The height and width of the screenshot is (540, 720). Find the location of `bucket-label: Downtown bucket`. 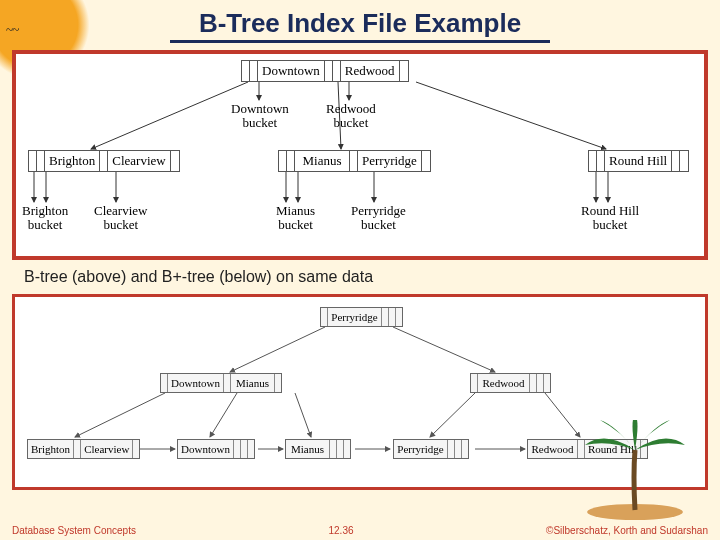

bucket-label: Downtown bucket is located at coordinates (260, 116).